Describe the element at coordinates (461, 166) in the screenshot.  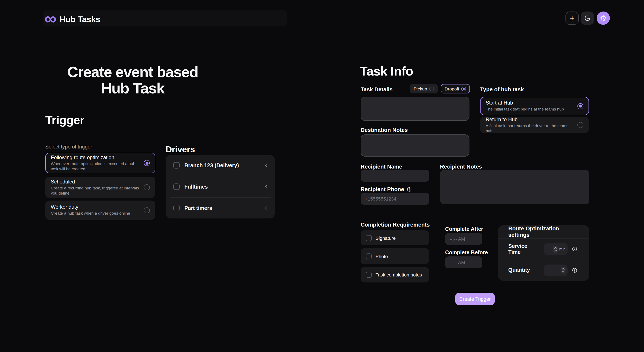
I see `recipient-notes-label: Recipient Notes` at that location.